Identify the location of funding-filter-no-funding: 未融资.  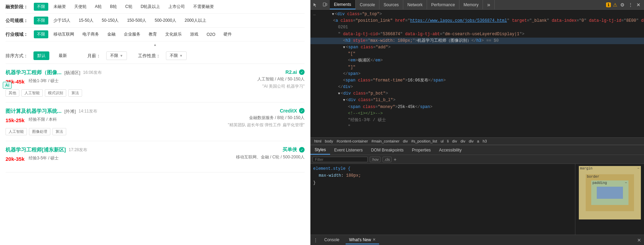
(60, 7).